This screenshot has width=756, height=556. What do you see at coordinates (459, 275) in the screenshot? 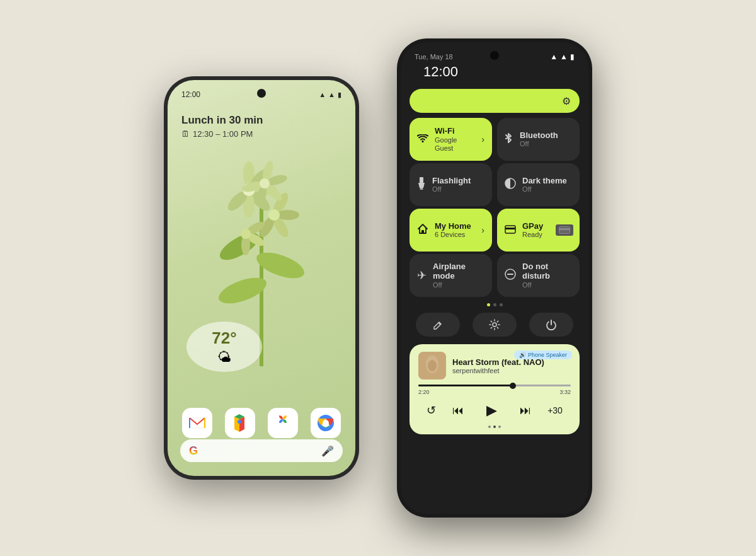
I see `airplane-tile-text: Airplane mode Off` at bounding box center [459, 275].